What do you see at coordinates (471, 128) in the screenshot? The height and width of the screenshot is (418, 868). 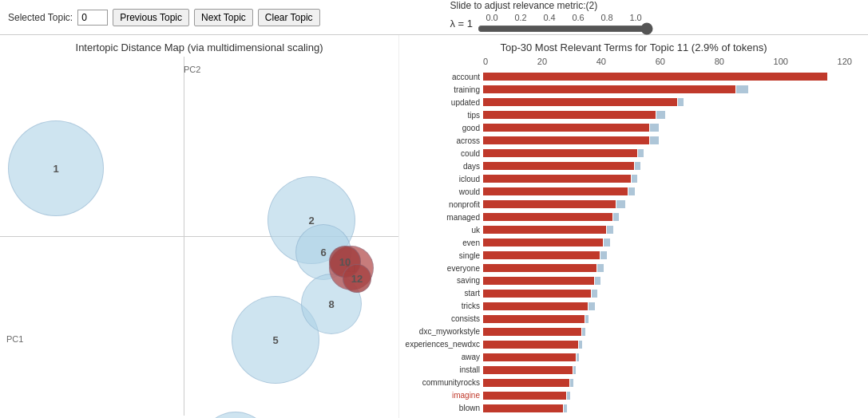 I see `bar-term-label: good` at bounding box center [471, 128].